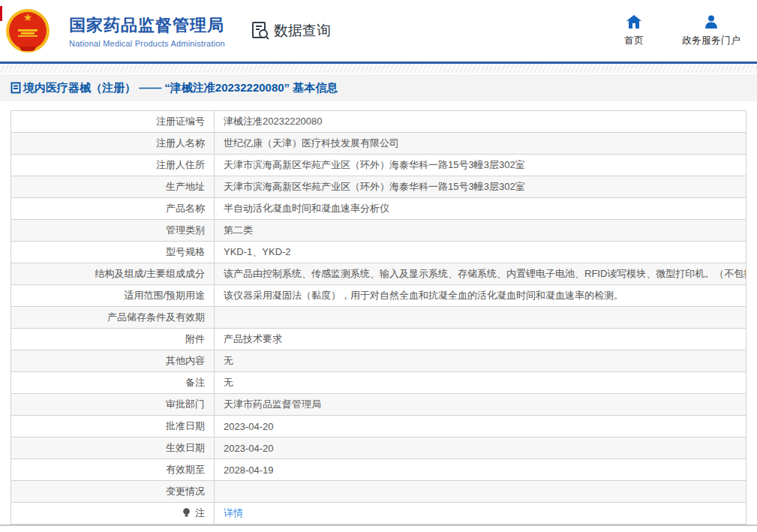 The image size is (757, 532). I want to click on row-label: 生产地址, so click(185, 186).